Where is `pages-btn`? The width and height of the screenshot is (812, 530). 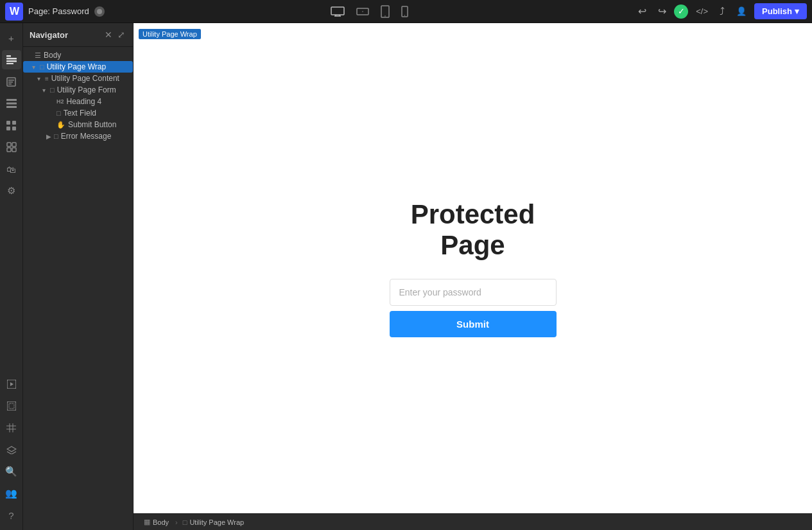 pages-btn is located at coordinates (12, 82).